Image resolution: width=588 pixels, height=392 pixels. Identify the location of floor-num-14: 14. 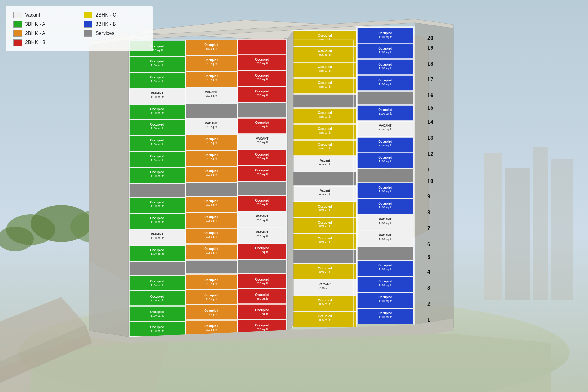
(430, 122).